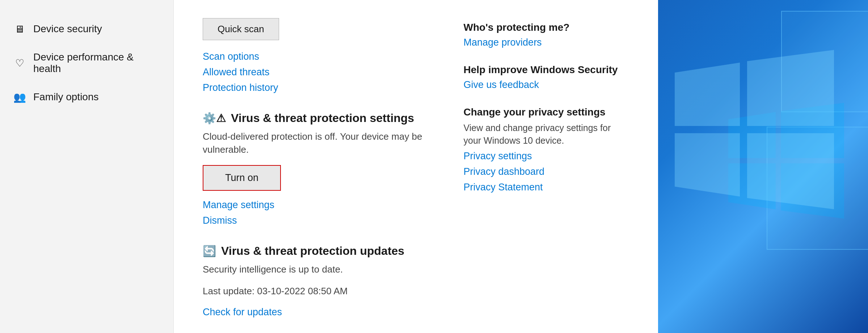 The width and height of the screenshot is (868, 333). Describe the element at coordinates (68, 29) in the screenshot. I see `sidebar-label-device-security: Device security` at that location.